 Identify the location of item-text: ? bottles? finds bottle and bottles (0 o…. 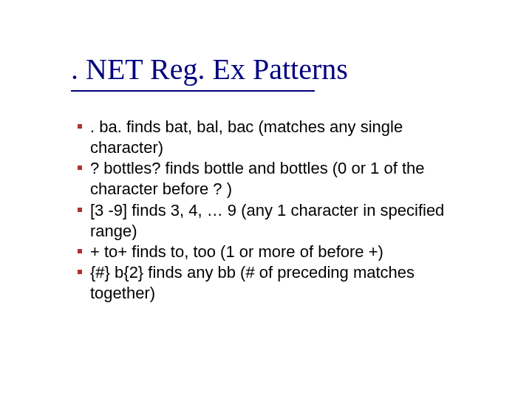
(257, 179).